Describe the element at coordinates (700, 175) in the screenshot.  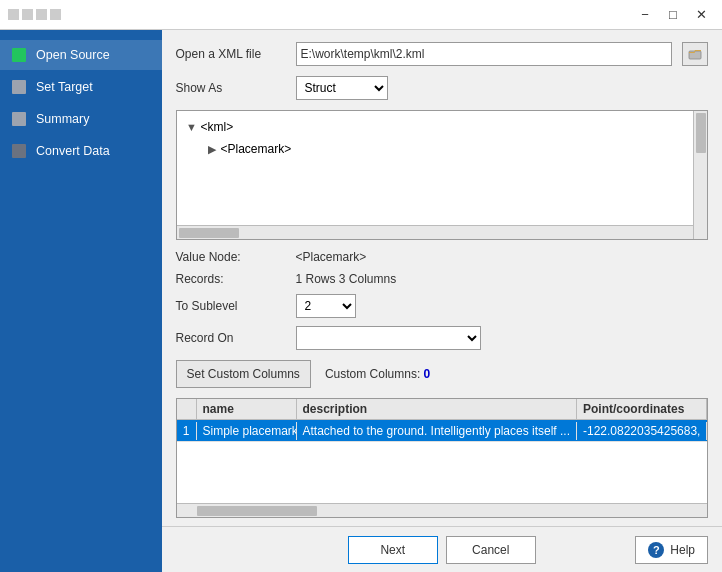
I see `tree-v-scrollbar` at that location.